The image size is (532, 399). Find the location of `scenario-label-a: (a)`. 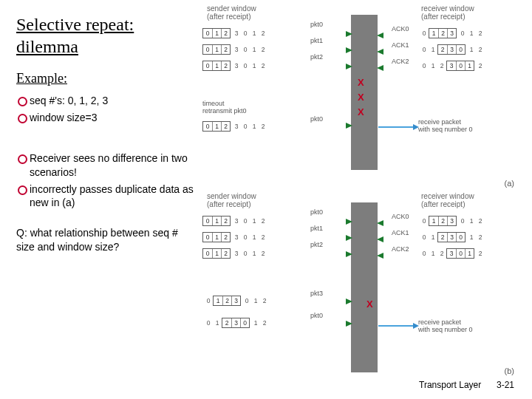

scenario-label-a: (a) is located at coordinates (510, 183).